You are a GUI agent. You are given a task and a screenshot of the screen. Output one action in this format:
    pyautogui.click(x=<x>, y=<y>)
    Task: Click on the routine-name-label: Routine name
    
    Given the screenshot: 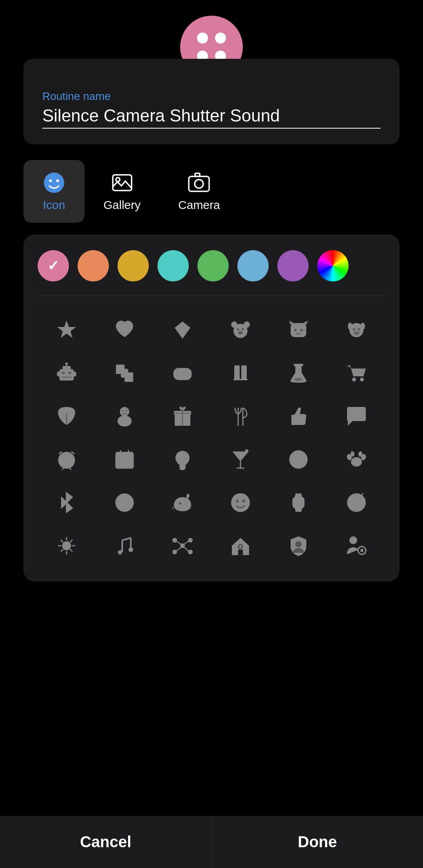 What is the action you would take?
    pyautogui.click(x=212, y=96)
    